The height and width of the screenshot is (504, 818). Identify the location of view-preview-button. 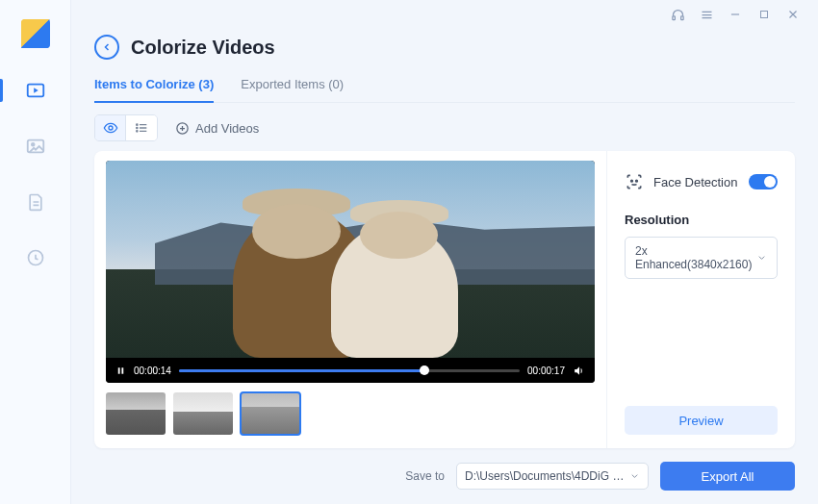
(111, 128).